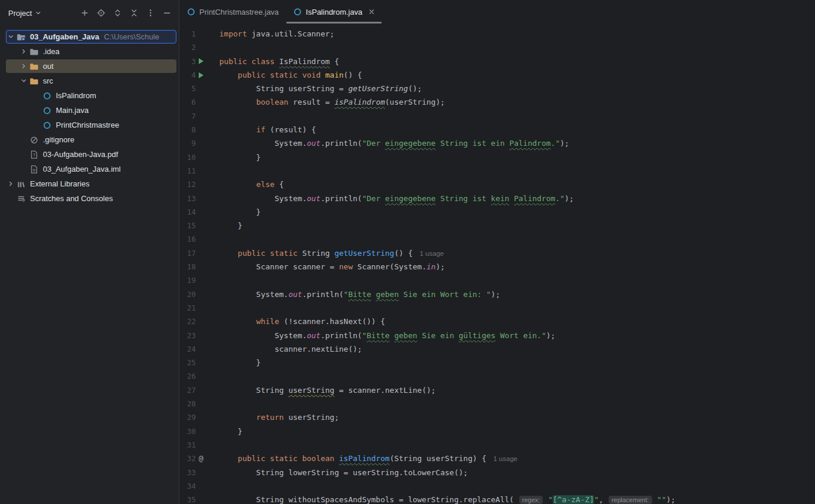 The width and height of the screenshot is (815, 504). I want to click on tree-item-src: src, so click(89, 81).